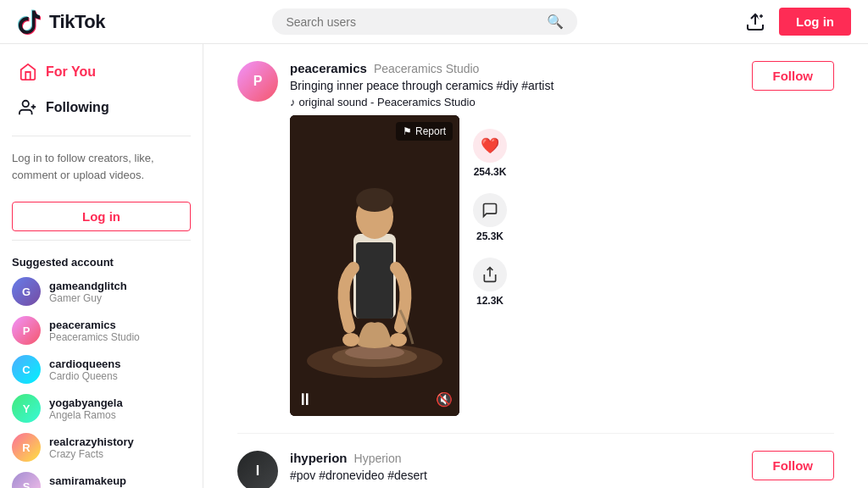 The image size is (868, 488). Describe the element at coordinates (77, 22) in the screenshot. I see `logo-text: TikTok` at that location.